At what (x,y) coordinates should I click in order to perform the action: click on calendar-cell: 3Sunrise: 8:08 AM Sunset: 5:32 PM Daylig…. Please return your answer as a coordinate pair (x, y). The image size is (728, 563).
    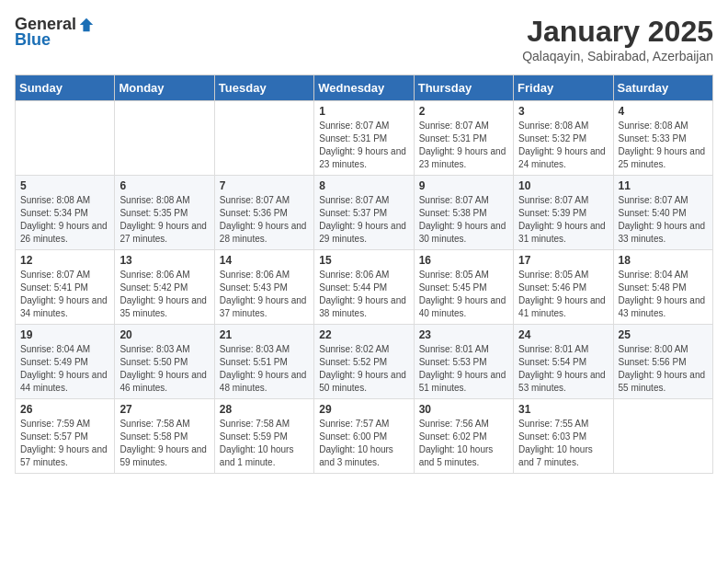
    Looking at the image, I should click on (563, 138).